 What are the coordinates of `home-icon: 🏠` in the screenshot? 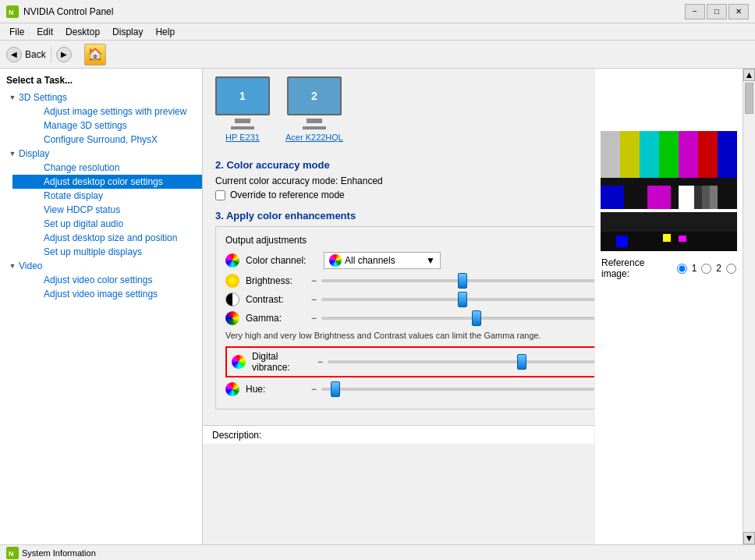 It's located at (95, 55).